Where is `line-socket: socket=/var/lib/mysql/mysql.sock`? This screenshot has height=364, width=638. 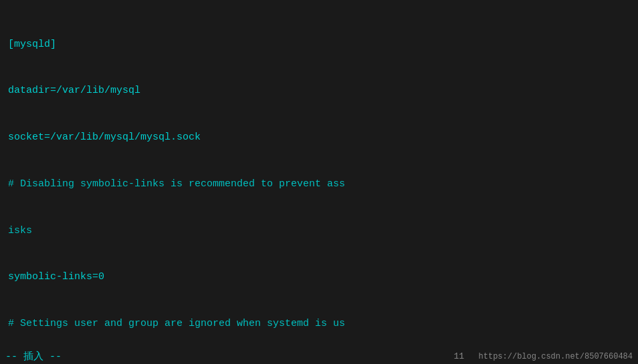 line-socket: socket=/var/lib/mysql/mysql.sock is located at coordinates (319, 138).